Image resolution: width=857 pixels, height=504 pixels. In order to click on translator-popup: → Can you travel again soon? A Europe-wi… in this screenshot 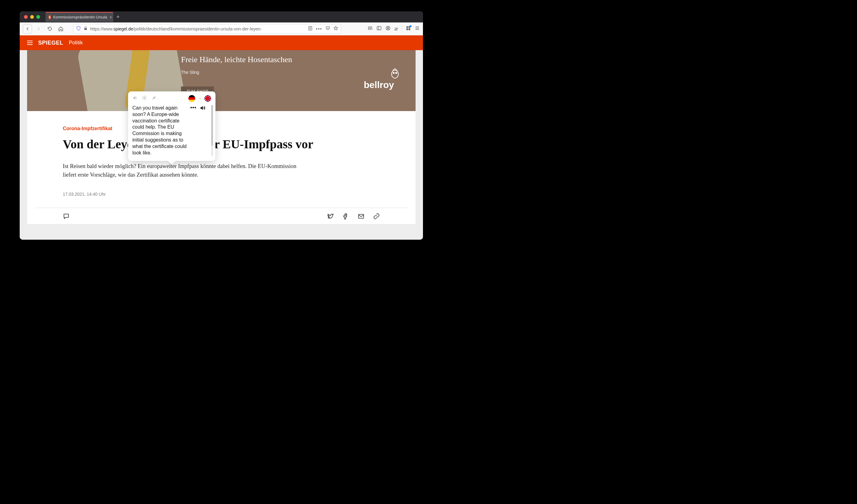, I will do `click(172, 126)`.